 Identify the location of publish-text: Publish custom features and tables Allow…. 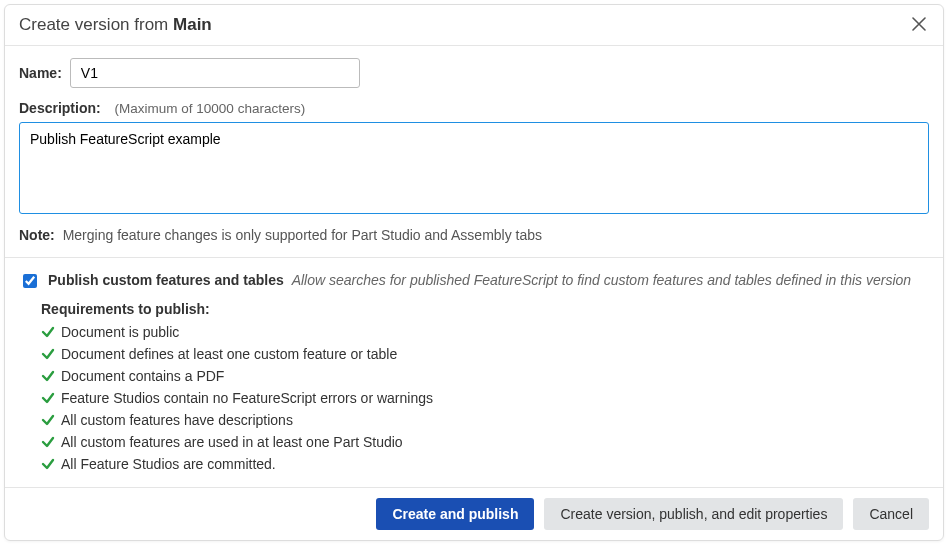
(480, 280).